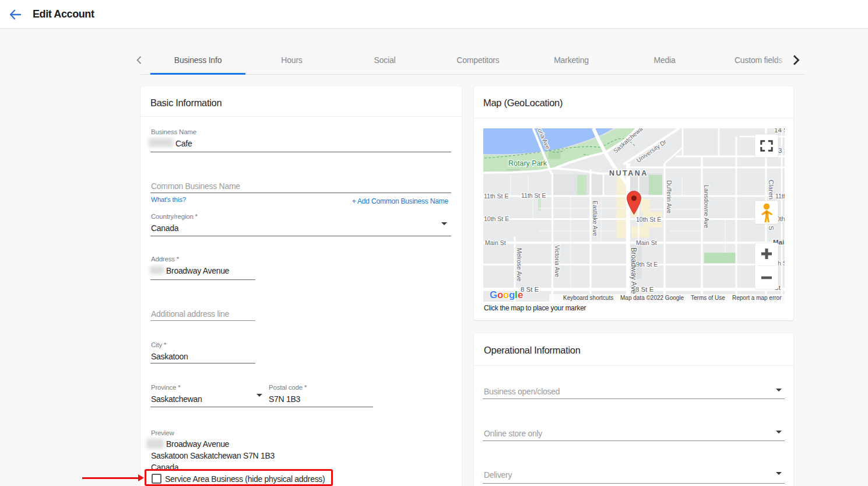  I want to click on svg-text: Victoria Ave, so click(557, 261).